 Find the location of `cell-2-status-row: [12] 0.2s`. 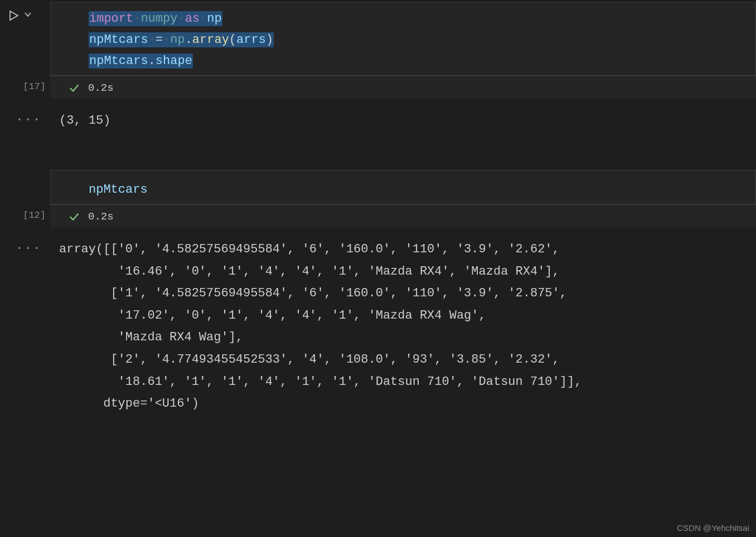

cell-2-status-row: [12] 0.2s is located at coordinates (378, 216).